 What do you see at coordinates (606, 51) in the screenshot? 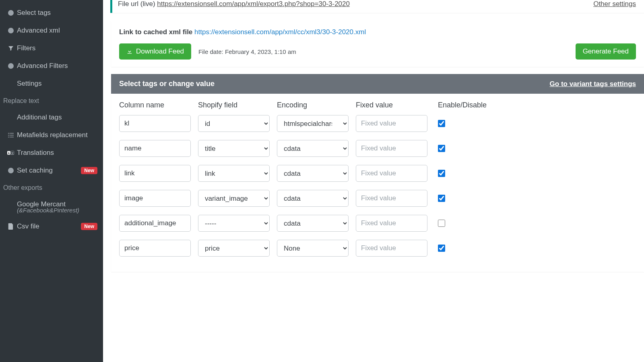
I see `generate-feed-label: Generate Feed` at bounding box center [606, 51].